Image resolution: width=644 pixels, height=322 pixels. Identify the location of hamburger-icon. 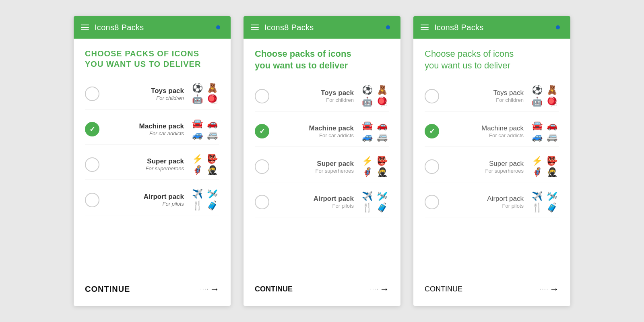
(85, 27).